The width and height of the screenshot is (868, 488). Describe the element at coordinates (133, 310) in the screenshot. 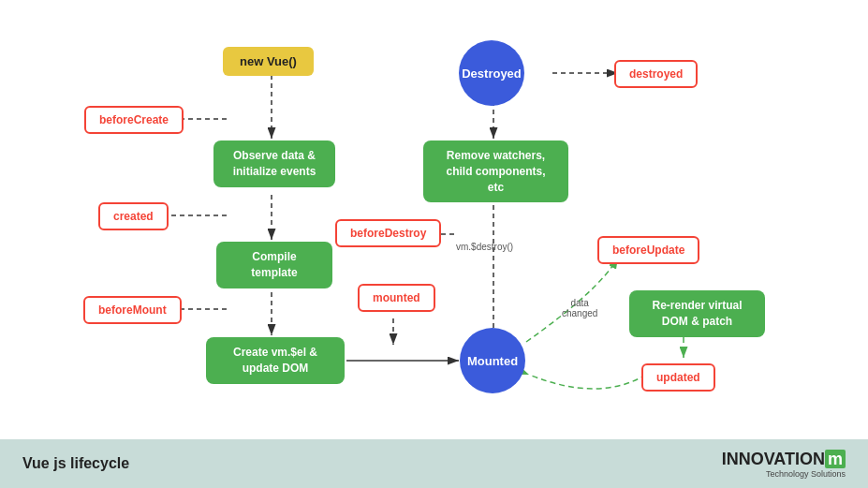

I see `before-mount-label: beforeMount` at that location.